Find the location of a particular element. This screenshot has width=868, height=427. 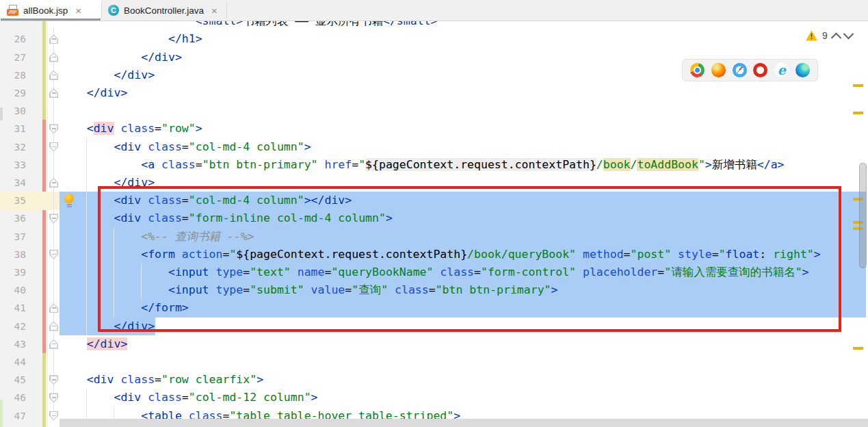

line-number: 36 is located at coordinates (13, 218).